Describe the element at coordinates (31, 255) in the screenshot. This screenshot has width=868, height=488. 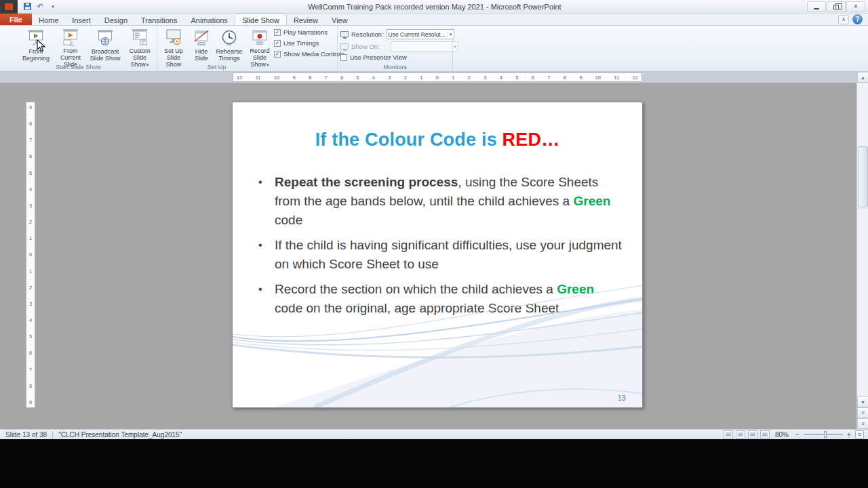
I see `vertical-ruler: 9·8·7·6·5·4·3·2·1·0·1·2·3·4·5·6·7·8·9` at that location.